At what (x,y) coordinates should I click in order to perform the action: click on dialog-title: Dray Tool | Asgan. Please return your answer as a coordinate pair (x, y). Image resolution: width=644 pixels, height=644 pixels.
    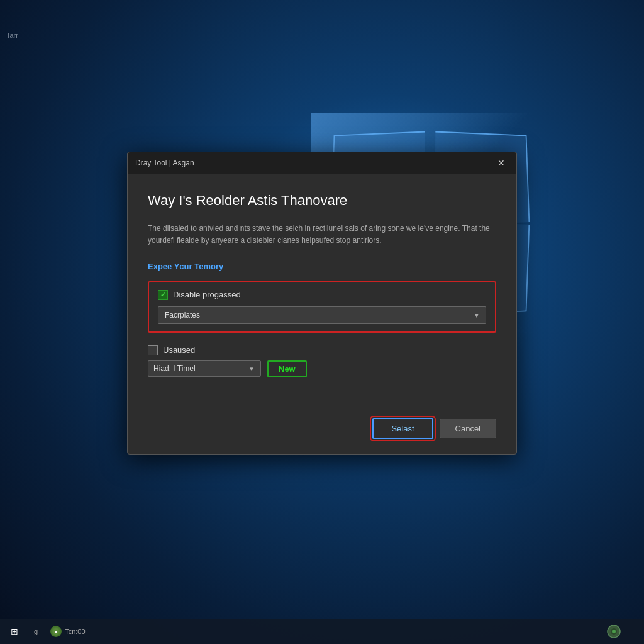
    Looking at the image, I should click on (165, 163).